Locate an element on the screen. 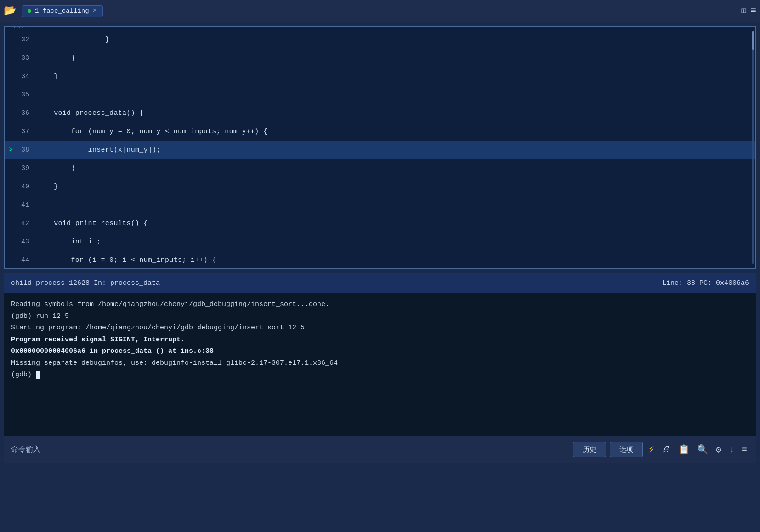 This screenshot has height=532, width=760. cmd-input-area: 命令输入 is located at coordinates (289, 449).